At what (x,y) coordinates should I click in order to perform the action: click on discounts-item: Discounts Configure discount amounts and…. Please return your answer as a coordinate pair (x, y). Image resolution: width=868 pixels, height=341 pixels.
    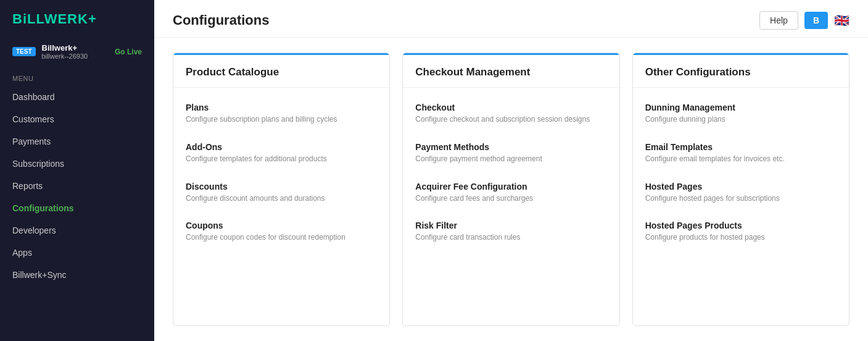
    Looking at the image, I should click on (281, 193).